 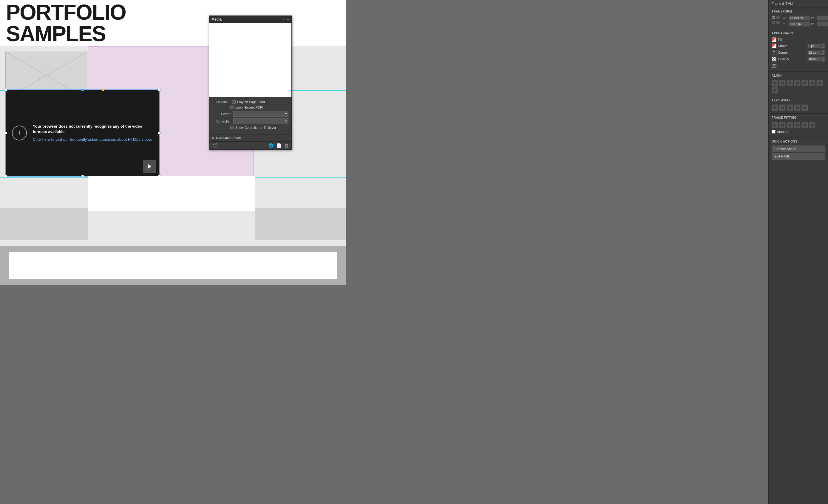 What do you see at coordinates (823, 60) in the screenshot?
I see `opacity-down: ▼` at bounding box center [823, 60].